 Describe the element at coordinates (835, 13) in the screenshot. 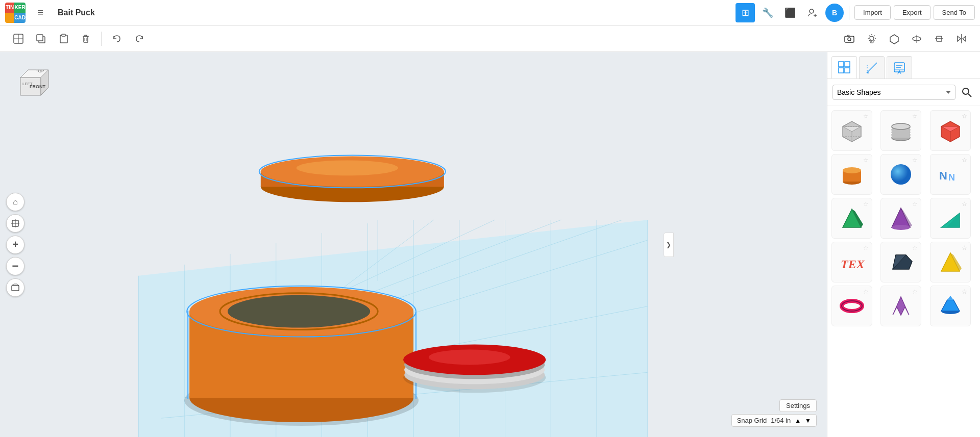

I see `user-avatar: B` at that location.